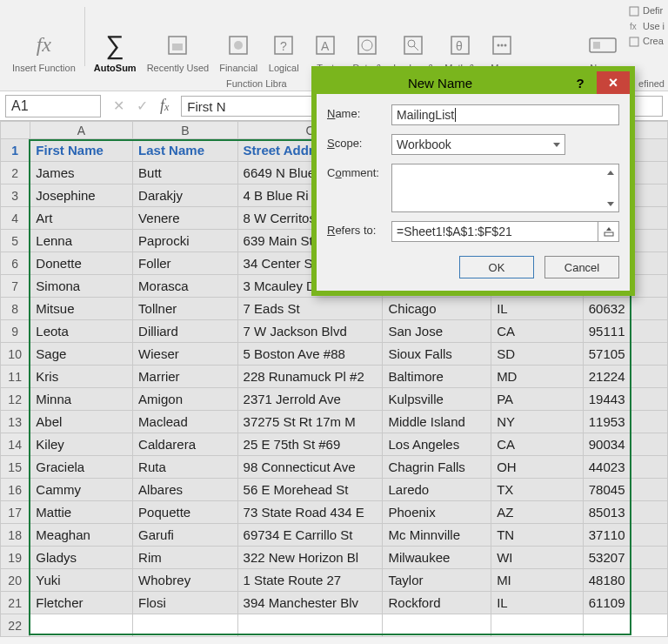  What do you see at coordinates (81, 422) in the screenshot?
I see `cell: Abel` at bounding box center [81, 422].